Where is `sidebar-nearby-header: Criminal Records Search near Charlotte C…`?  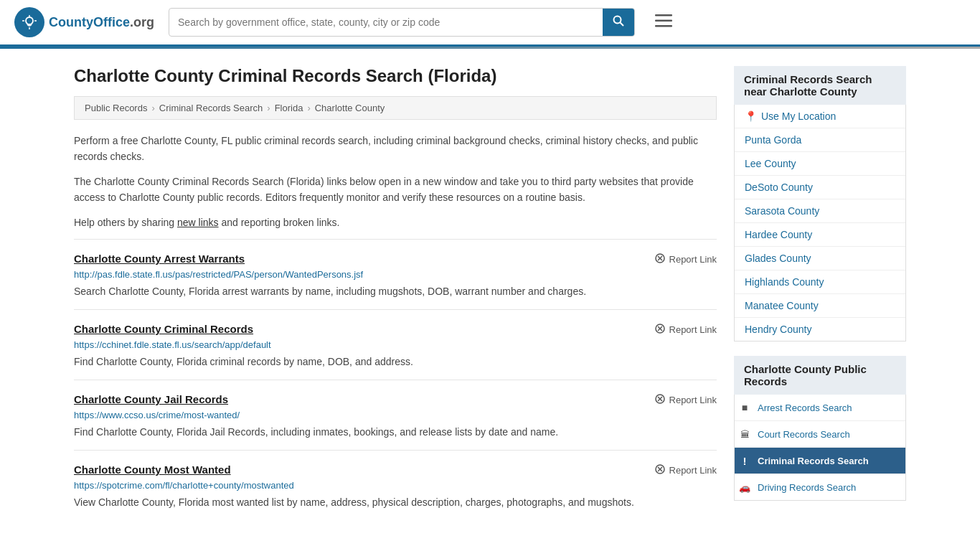
sidebar-nearby-header: Criminal Records Search near Charlotte C… is located at coordinates (820, 85).